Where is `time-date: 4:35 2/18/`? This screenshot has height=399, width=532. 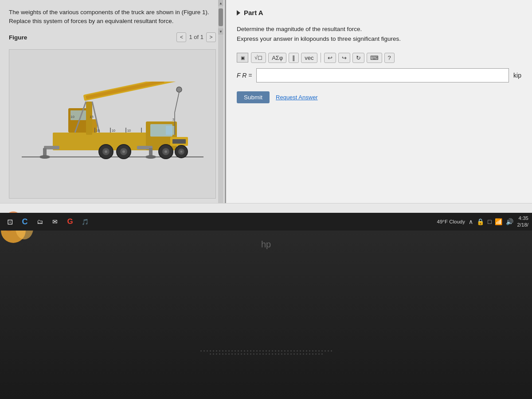
time-date: 4:35 2/18/ is located at coordinates (523, 222).